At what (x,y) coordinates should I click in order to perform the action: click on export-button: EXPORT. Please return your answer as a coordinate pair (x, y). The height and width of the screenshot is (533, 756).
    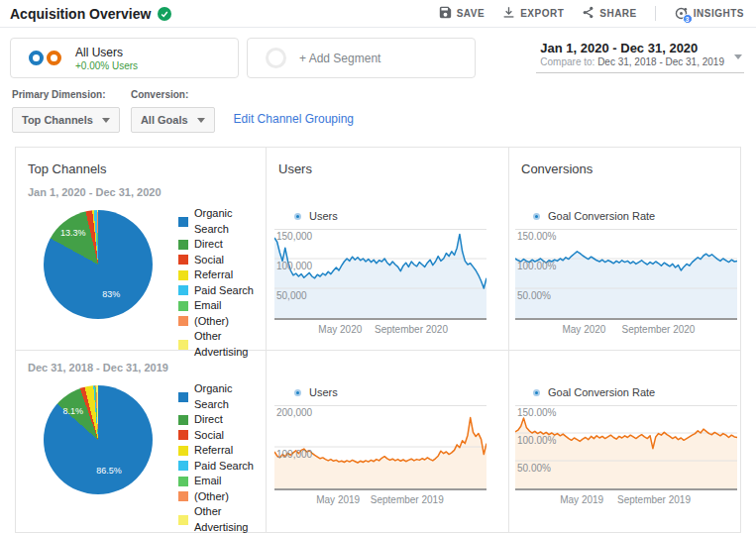
    Looking at the image, I should click on (533, 14).